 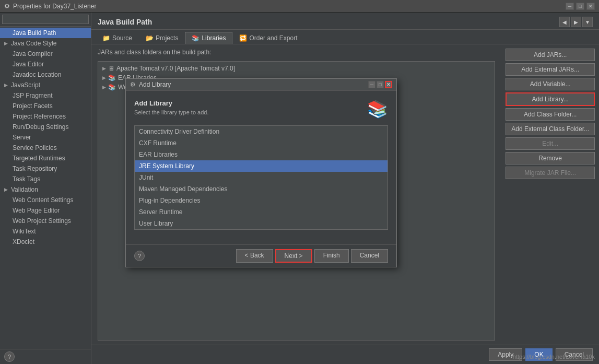 What do you see at coordinates (45, 116) in the screenshot?
I see `sidebar-item-project-references: Project References` at bounding box center [45, 116].